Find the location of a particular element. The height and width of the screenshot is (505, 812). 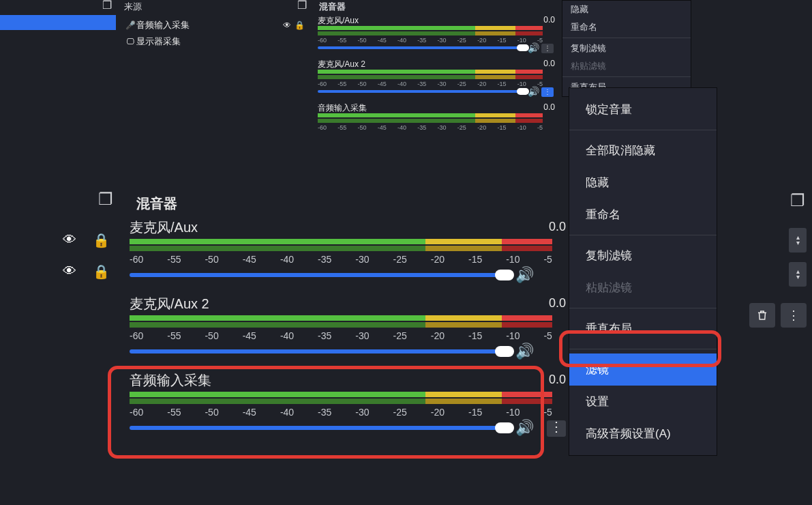

mixer-channel: 音频输入采集 0.0 -60-55-50-45-40-35-30-25-20-1… is located at coordinates (436, 123).